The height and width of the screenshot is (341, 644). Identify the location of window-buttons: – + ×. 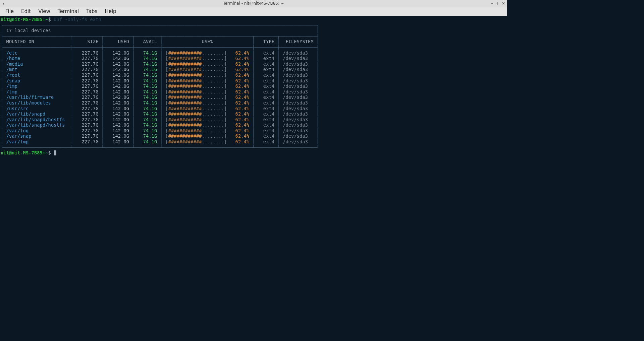
(498, 3).